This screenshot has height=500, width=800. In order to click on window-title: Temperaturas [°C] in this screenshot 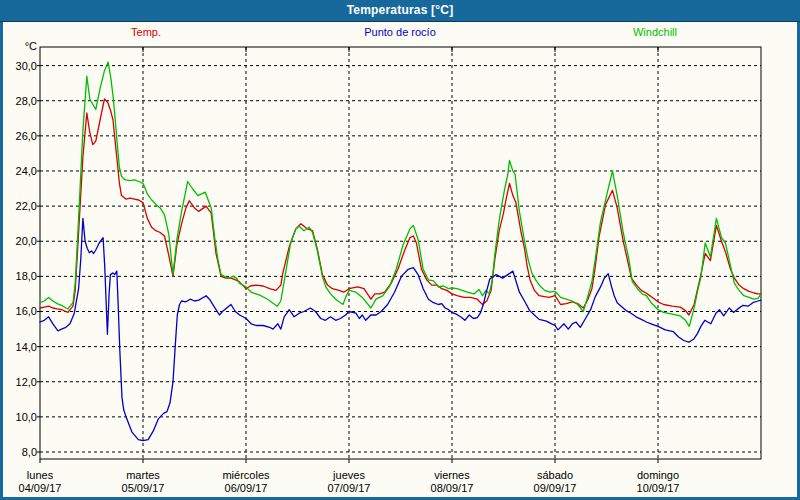, I will do `click(400, 10)`.